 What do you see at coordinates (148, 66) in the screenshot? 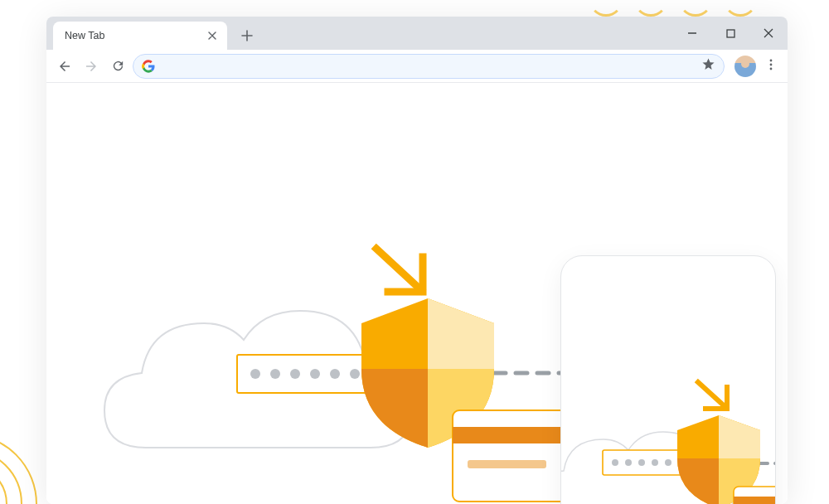
I see `google-g-icon` at bounding box center [148, 66].